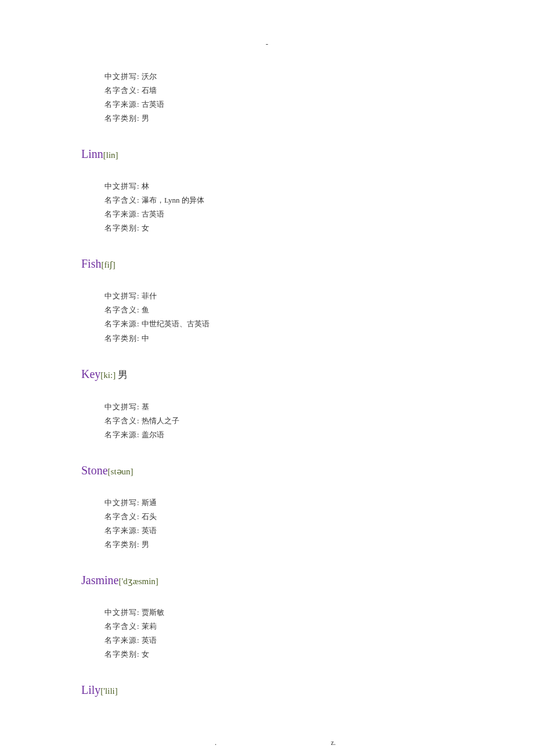  What do you see at coordinates (123, 375) in the screenshot?
I see `entry-extra: 男` at bounding box center [123, 375].